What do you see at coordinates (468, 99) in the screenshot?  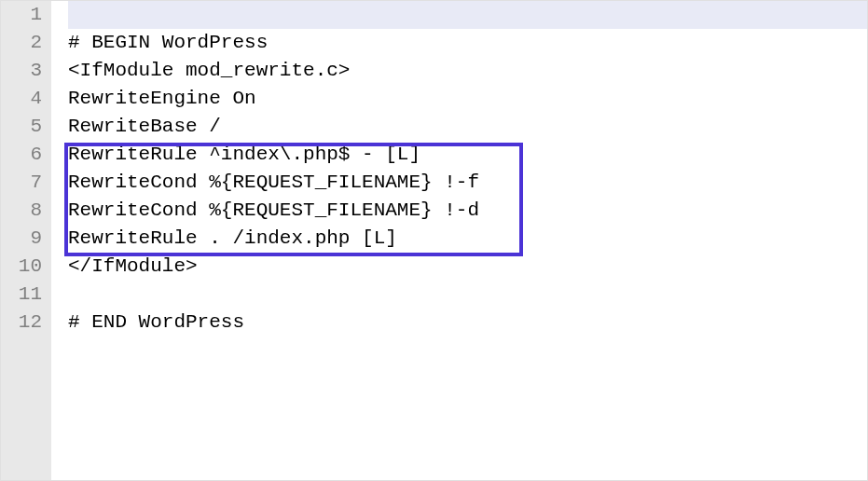 I see `code-line: RewriteEngine On` at bounding box center [468, 99].